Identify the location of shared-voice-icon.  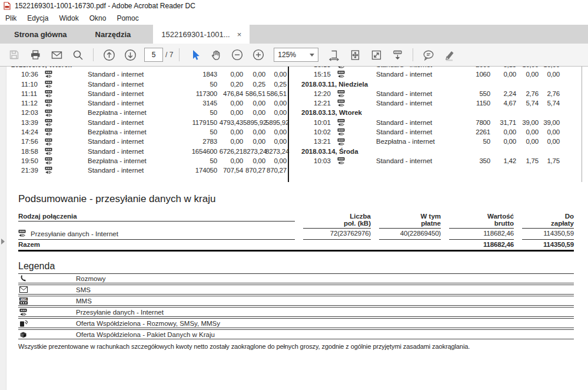
(25, 323).